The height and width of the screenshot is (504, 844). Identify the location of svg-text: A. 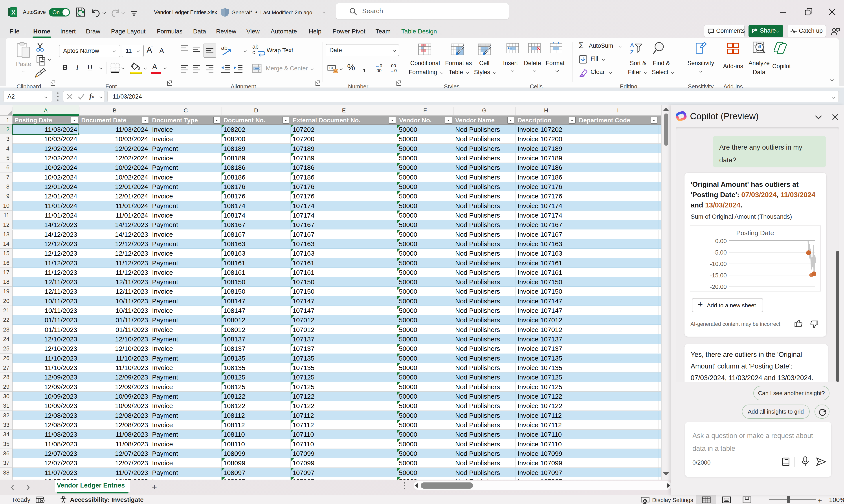
(632, 45).